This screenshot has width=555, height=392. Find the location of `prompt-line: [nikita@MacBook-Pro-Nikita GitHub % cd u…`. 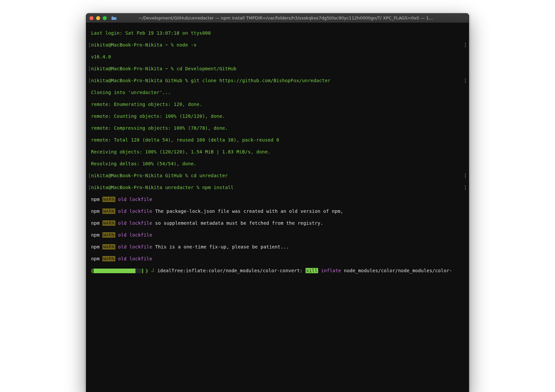

prompt-line: [nikita@MacBook-Pro-Nikita GitHub % cd u… is located at coordinates (278, 176).